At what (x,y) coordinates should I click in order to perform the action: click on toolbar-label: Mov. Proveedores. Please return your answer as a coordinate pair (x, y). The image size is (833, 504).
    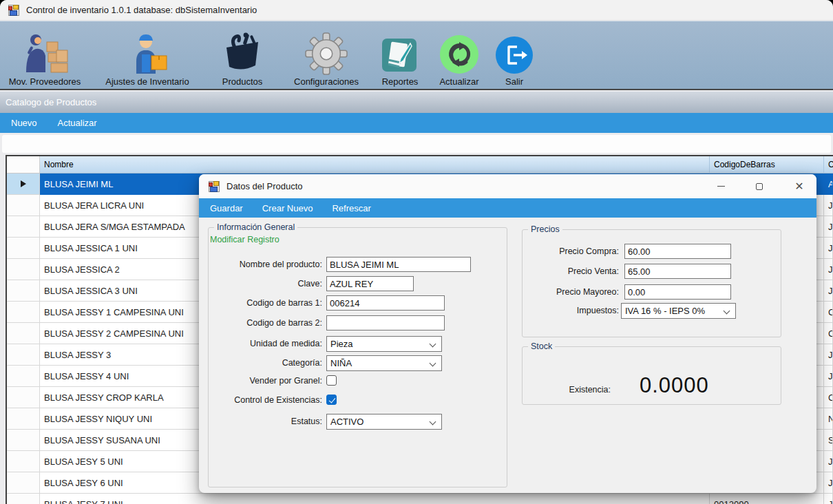
    Looking at the image, I should click on (45, 81).